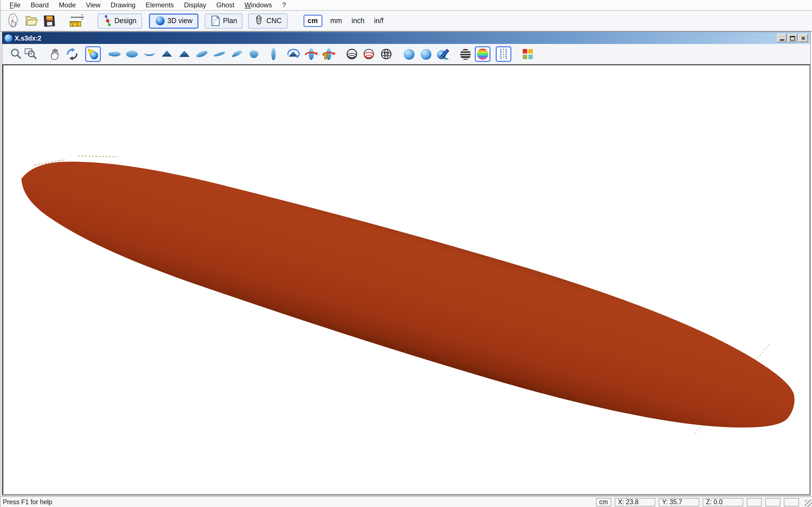 The image size is (812, 507). What do you see at coordinates (328, 54) in the screenshot?
I see `flip-vertical-button` at bounding box center [328, 54].